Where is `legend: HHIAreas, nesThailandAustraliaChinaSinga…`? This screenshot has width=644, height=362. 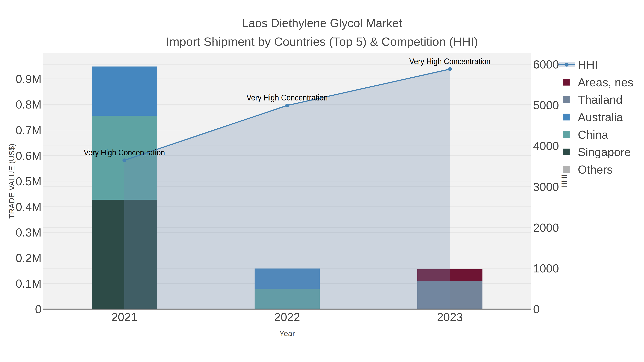
legend: HHIAreas, nesThailandAustraliaChinaSinga… is located at coordinates (596, 117).